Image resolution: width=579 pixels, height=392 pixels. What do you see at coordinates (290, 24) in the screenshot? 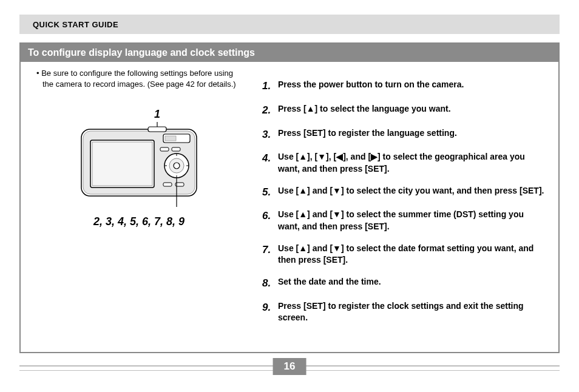
I see `page-header: QUICK START GUIDE` at bounding box center [290, 24].